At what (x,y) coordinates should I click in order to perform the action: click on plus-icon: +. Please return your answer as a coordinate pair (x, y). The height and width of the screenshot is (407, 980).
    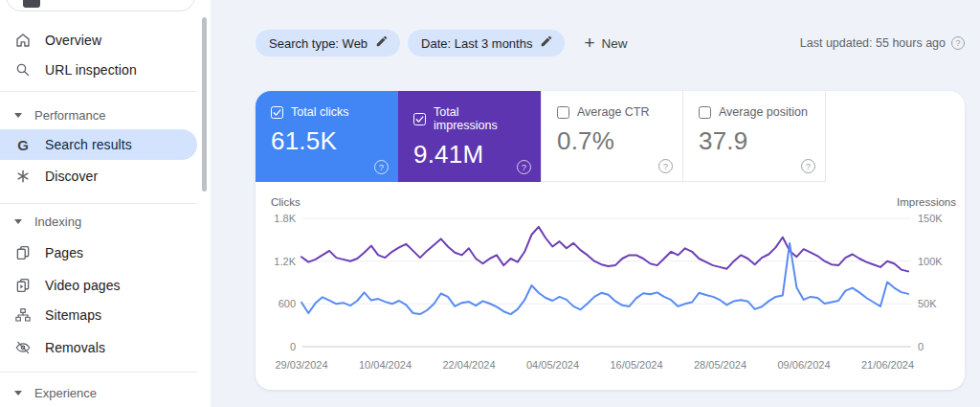
    Looking at the image, I should click on (590, 42).